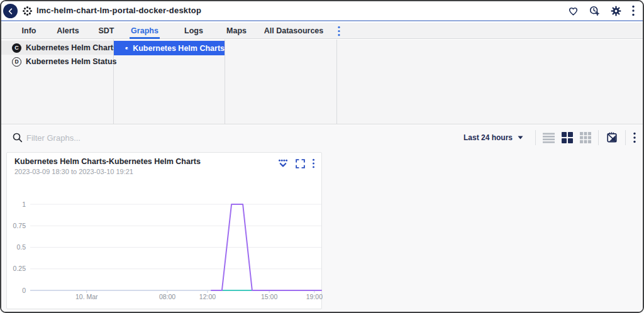 This screenshot has width=644, height=313. What do you see at coordinates (167, 297) in the screenshot?
I see `svg-text: 08:00` at bounding box center [167, 297].